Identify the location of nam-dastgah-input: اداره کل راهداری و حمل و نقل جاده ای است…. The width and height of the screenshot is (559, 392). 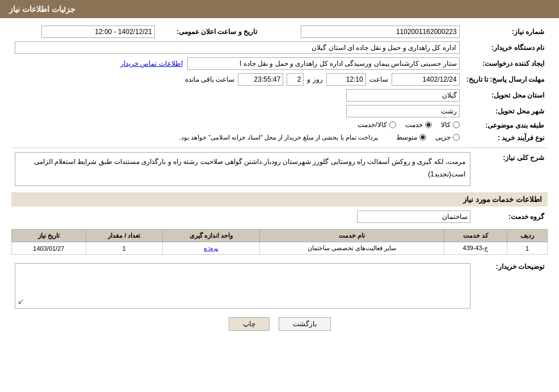
(237, 48).